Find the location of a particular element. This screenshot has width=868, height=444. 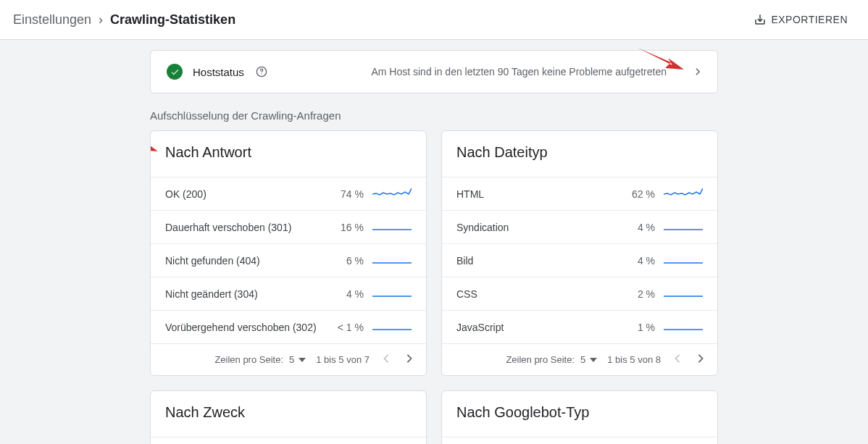

check-circle-icon is located at coordinates (175, 72).